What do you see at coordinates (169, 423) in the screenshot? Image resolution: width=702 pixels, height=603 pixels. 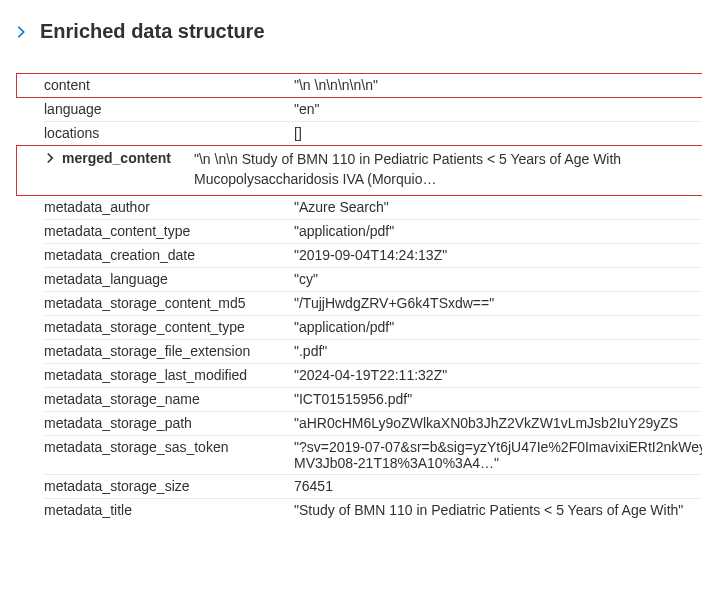 I see `key-metadata-storage-path: metadata_storage_path` at bounding box center [169, 423].